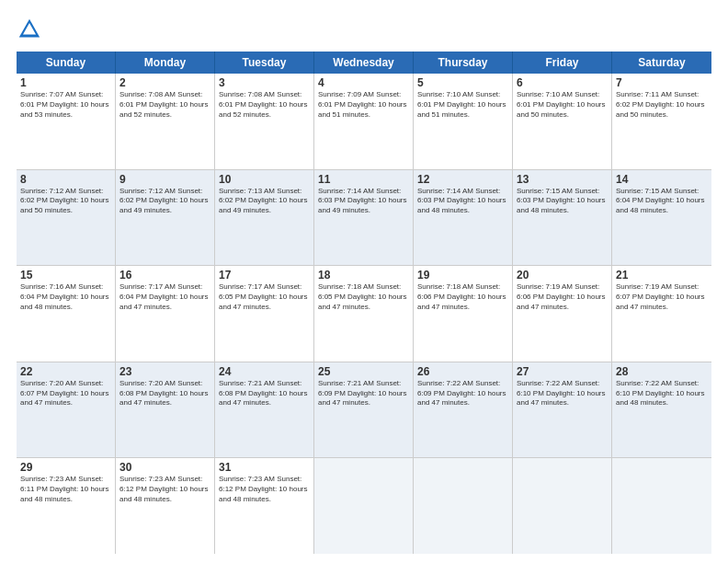  I want to click on day-number: 19, so click(463, 275).